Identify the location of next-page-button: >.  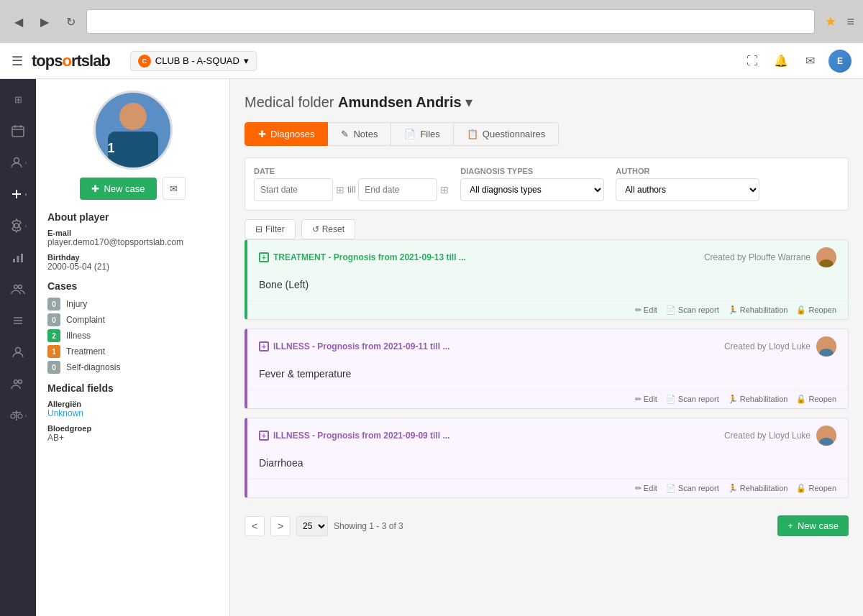
(280, 526).